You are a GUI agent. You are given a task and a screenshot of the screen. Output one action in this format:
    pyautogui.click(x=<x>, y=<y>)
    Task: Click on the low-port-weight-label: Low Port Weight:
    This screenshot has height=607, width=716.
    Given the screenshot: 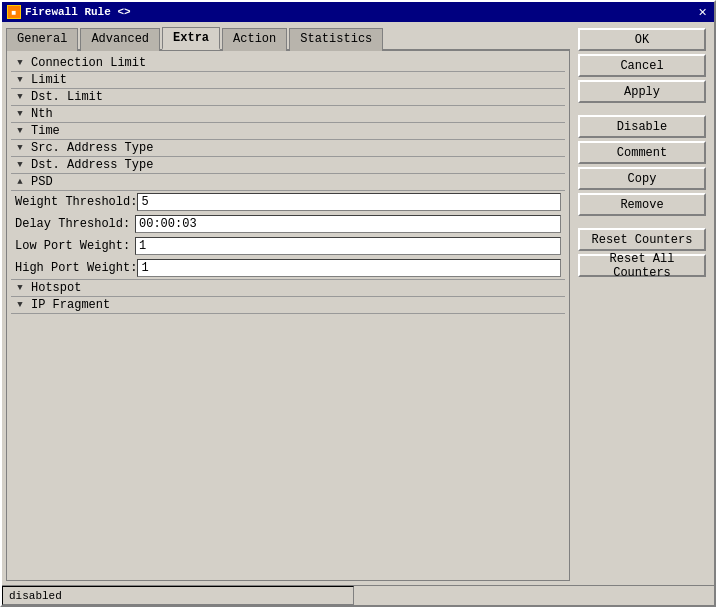 What is the action you would take?
    pyautogui.click(x=75, y=246)
    